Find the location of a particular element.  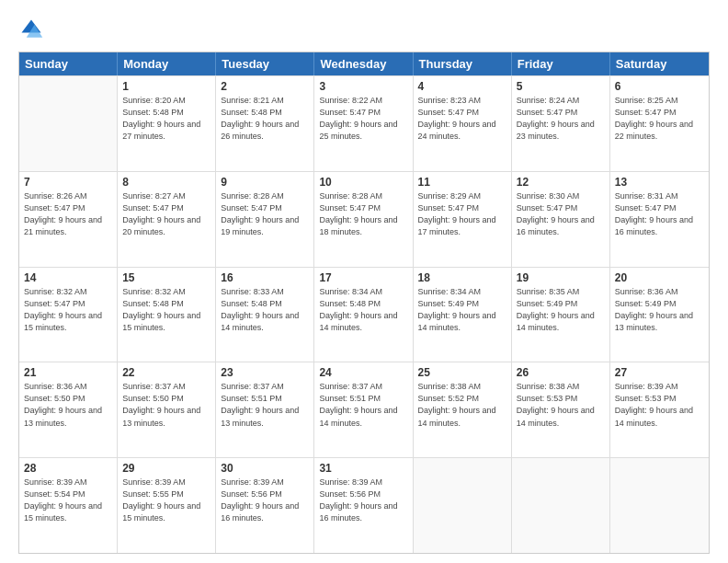

day-info: Sunrise: 8:26 AM Sunset: 5:47 PM Dayligh… is located at coordinates (68, 214).